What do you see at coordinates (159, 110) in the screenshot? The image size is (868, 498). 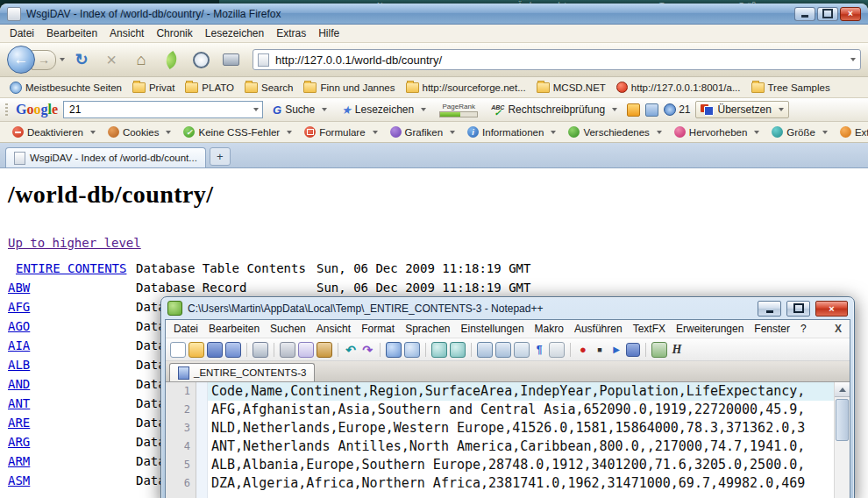 I see `google-search-input` at bounding box center [159, 110].